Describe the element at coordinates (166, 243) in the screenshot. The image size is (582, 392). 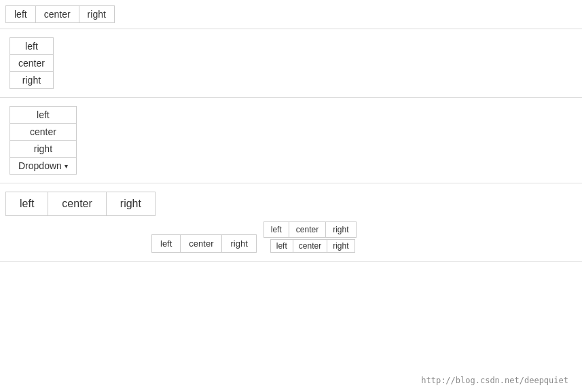
I see `s4m-left-button: left` at that location.